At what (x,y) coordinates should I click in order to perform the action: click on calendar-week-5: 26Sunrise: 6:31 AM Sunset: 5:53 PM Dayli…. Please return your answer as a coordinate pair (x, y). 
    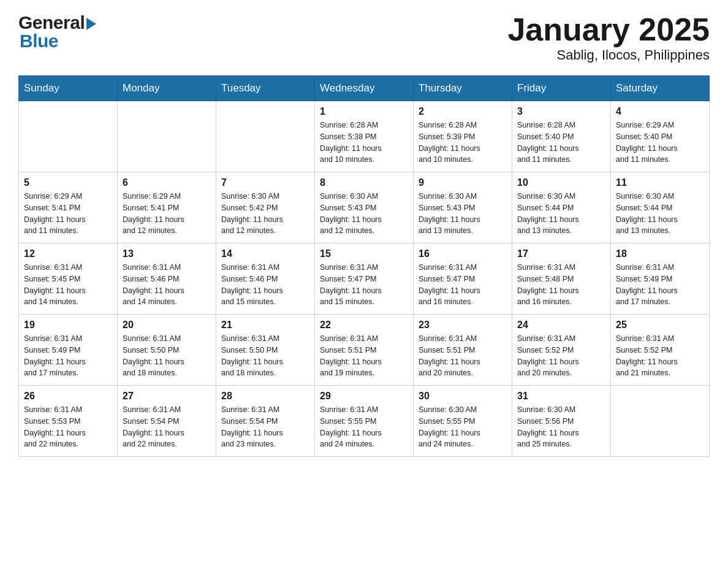
    Looking at the image, I should click on (364, 421).